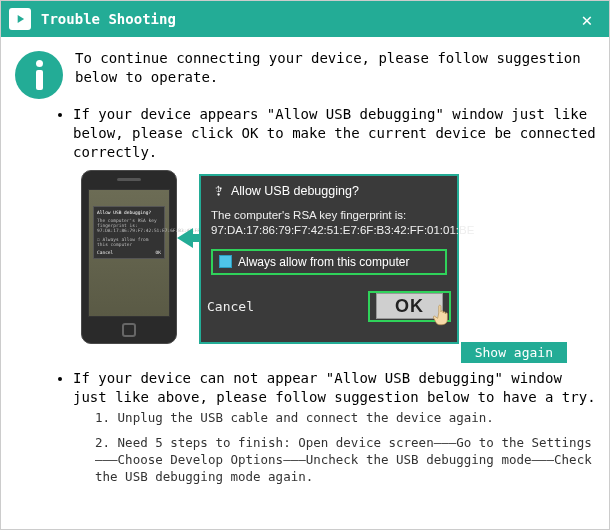 The image size is (610, 530). Describe the element at coordinates (307, 19) in the screenshot. I see `window-title: Trouble Shooting` at that location.